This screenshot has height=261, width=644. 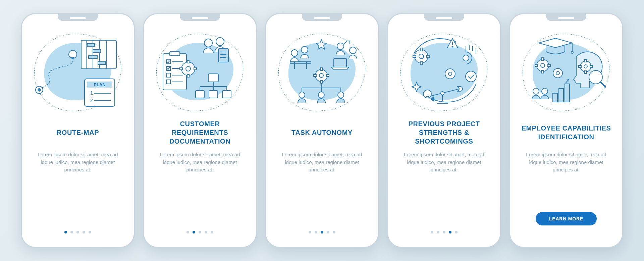 What do you see at coordinates (566, 72) in the screenshot?
I see `illustration-employee-capabilities` at bounding box center [566, 72].